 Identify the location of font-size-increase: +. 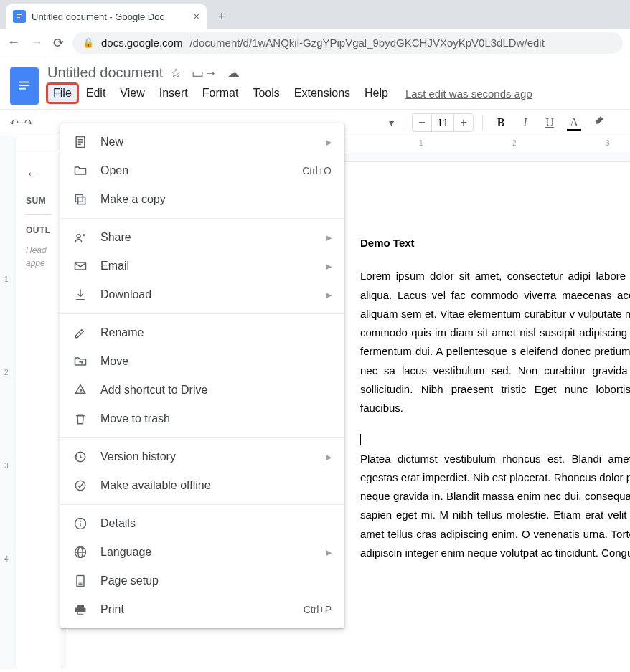
(464, 123).